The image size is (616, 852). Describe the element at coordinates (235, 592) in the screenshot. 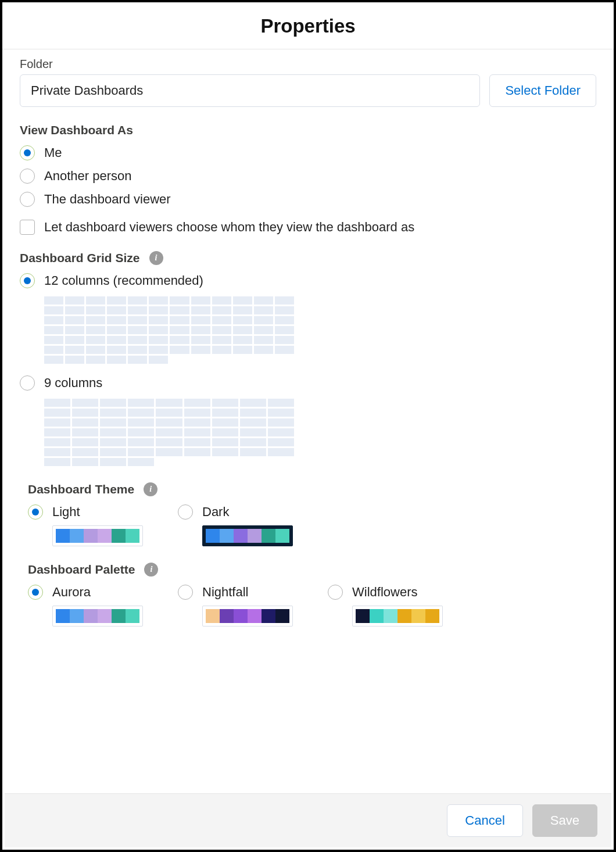

I see `radio-palette-nightfall: Nightfall` at that location.